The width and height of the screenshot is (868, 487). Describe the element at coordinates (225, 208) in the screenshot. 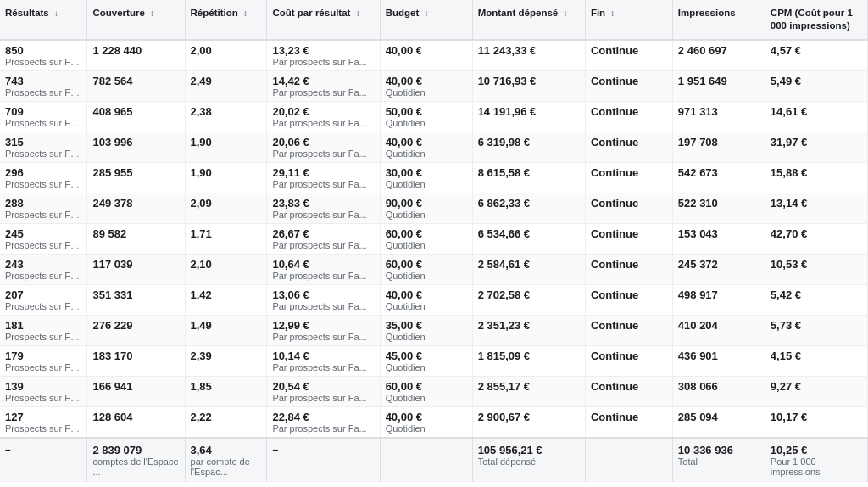

I see `cell-repetition: 2,09` at that location.